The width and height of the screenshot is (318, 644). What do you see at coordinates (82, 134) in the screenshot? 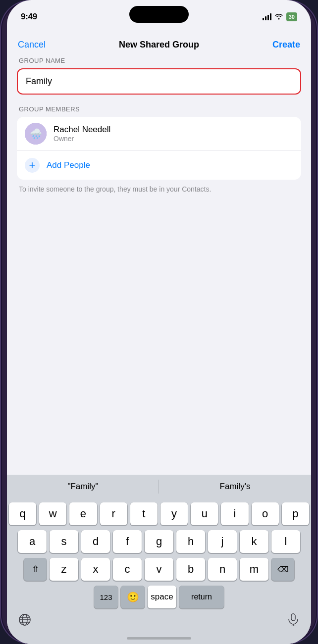
I see `member-info: Rachel Needell Owner` at bounding box center [82, 134].